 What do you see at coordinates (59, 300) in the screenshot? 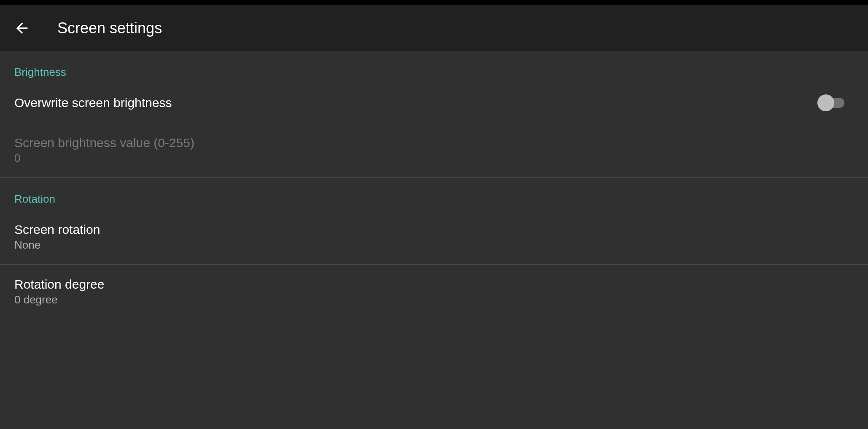
I see `setting-value: 0 degree` at bounding box center [59, 300].